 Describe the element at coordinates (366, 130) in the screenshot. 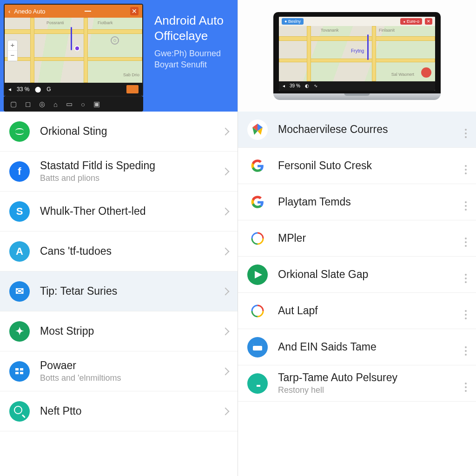

I see `list-item-title: Mochaervilese Courres` at that location.